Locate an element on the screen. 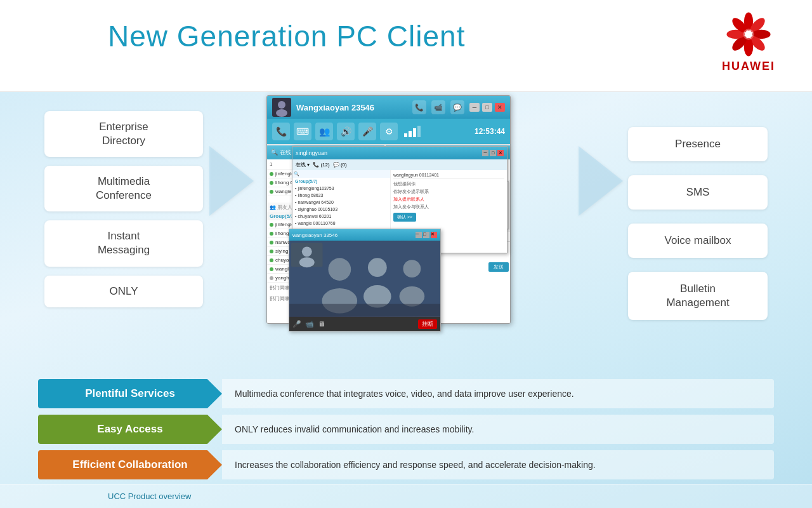 The width and height of the screenshot is (812, 508). video-svg is located at coordinates (365, 279).